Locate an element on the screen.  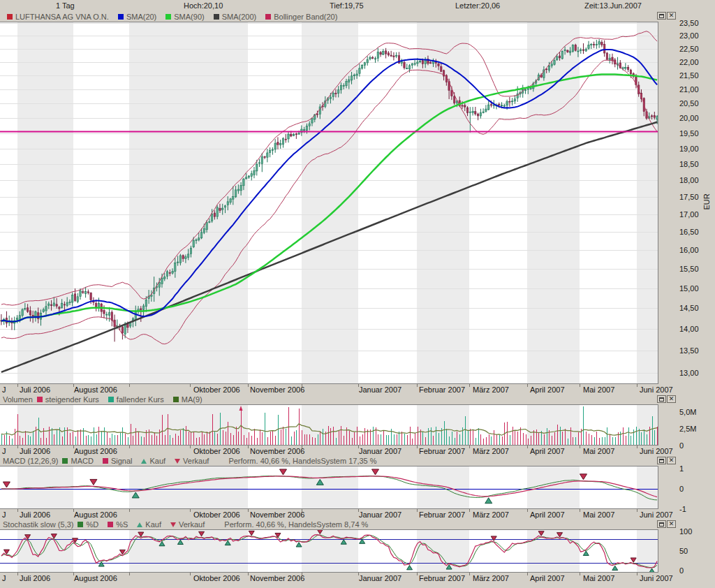
stochastic-chart is located at coordinates (330, 551).